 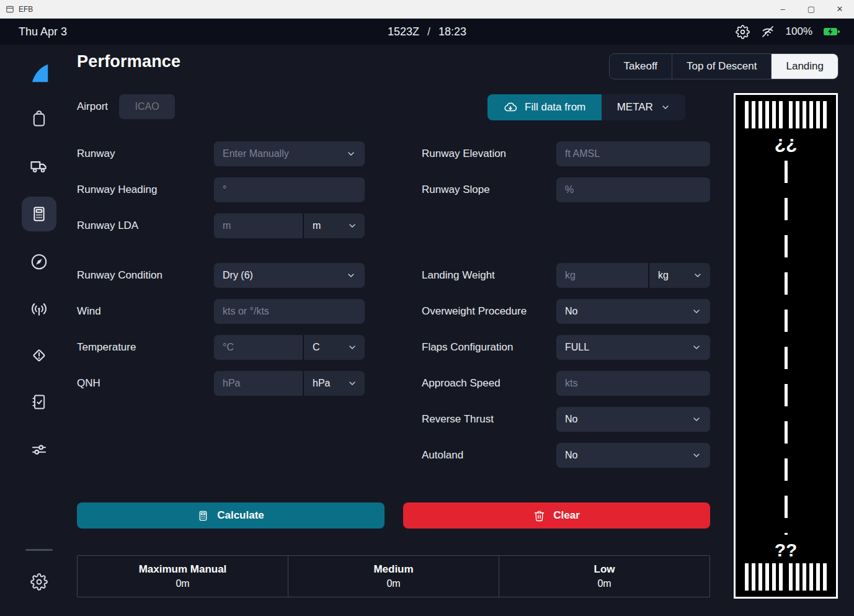 I want to click on airline-logo, so click(x=39, y=73).